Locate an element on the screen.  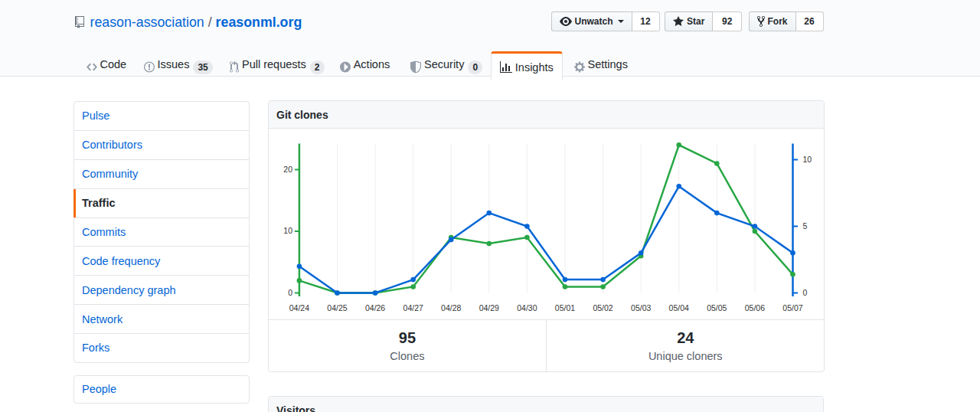
svg-text: 05/06 is located at coordinates (754, 308).